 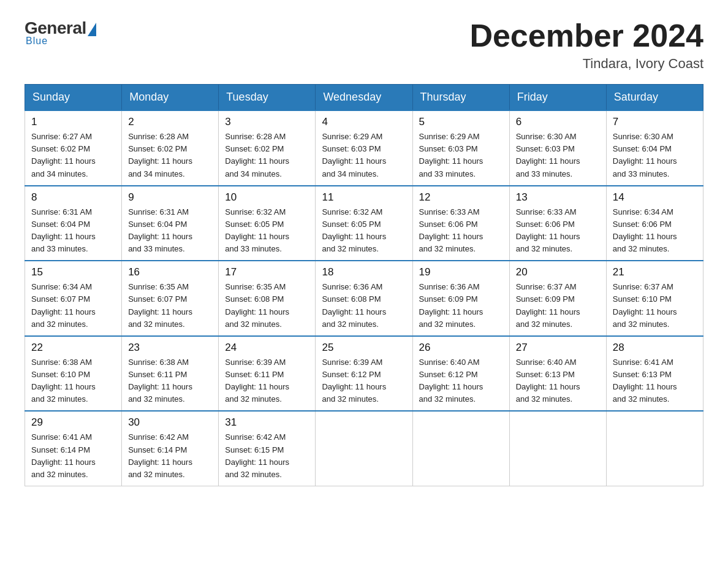 I want to click on calendar-cell: 15 Sunrise: 6:34 AM Sunset: 6:07 PM Dayl…, so click(x=74, y=298).